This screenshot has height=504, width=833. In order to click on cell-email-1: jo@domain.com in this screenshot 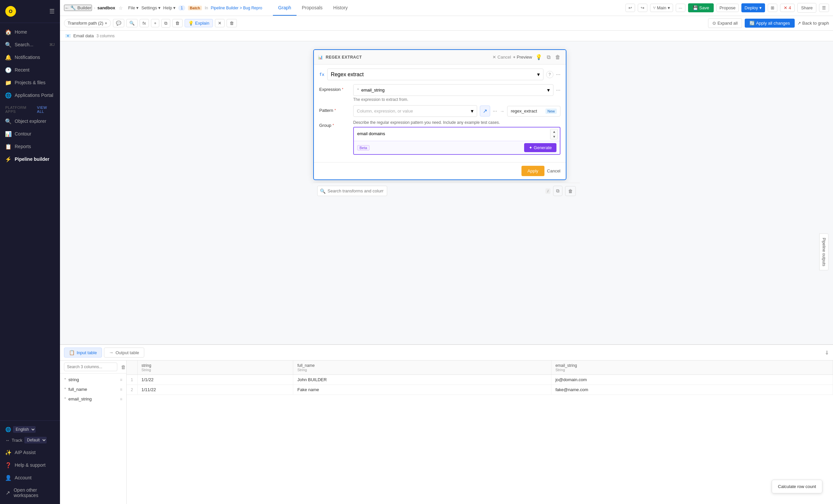, I will do `click(692, 380)`.